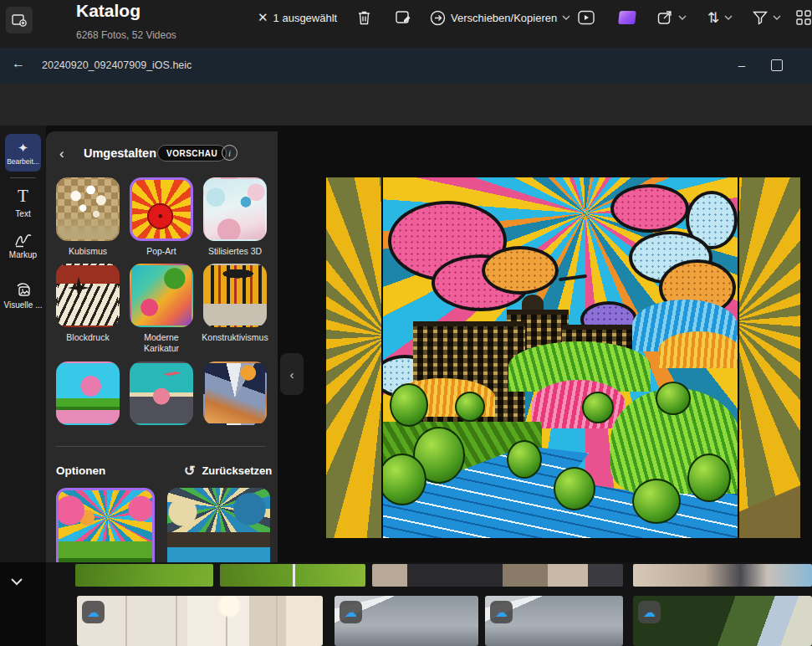 This screenshot has width=812, height=646. Describe the element at coordinates (161, 251) in the screenshot. I see `style-label: Pop-Art` at that location.